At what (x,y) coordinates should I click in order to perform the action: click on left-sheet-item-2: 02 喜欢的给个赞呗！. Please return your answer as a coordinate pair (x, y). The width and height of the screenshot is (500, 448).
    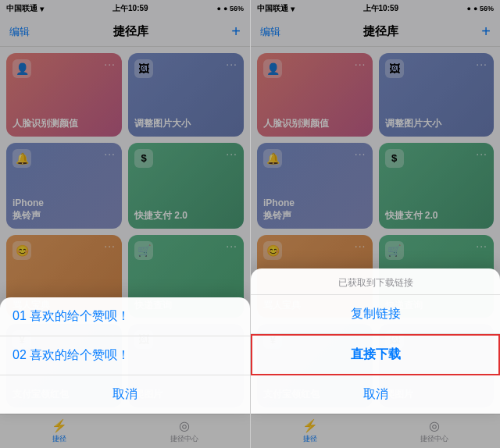
    Looking at the image, I should click on (125, 356).